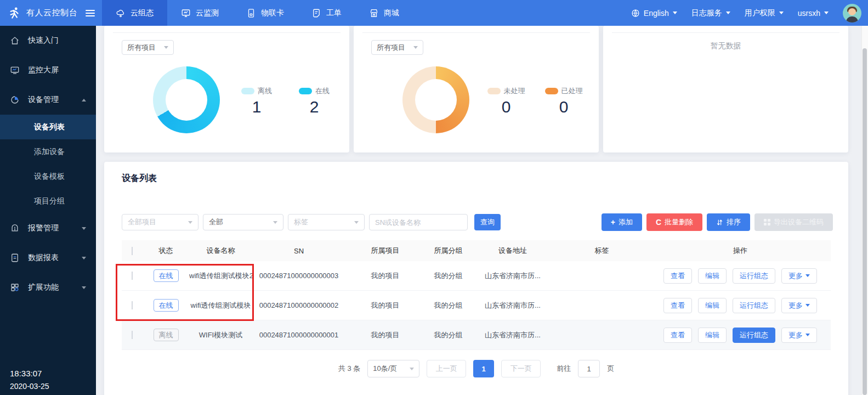  What do you see at coordinates (865, 211) in the screenshot?
I see `scrollbar-track` at bounding box center [865, 211].